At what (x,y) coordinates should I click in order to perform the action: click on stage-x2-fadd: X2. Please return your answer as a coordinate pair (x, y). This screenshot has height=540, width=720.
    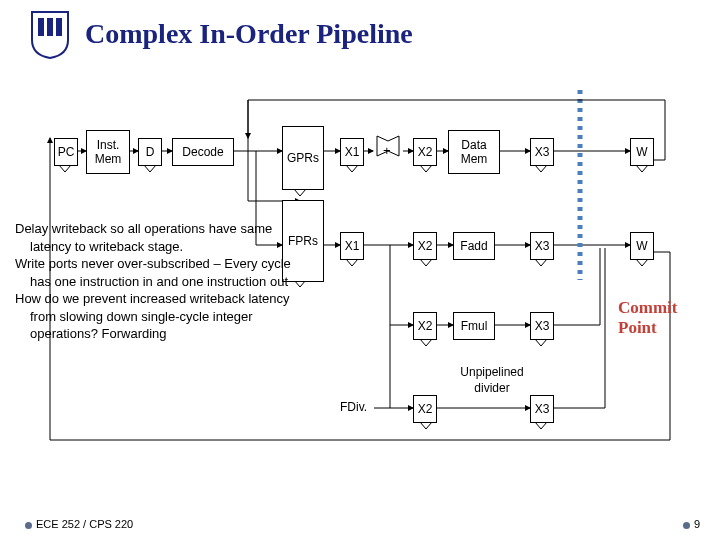
    Looking at the image, I should click on (425, 246).